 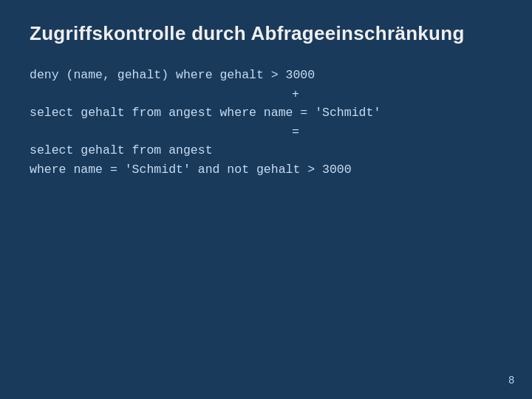 I want to click on slide-title: Zugriffskontrolle durch Abfrageeinschrän…, so click(x=266, y=34).